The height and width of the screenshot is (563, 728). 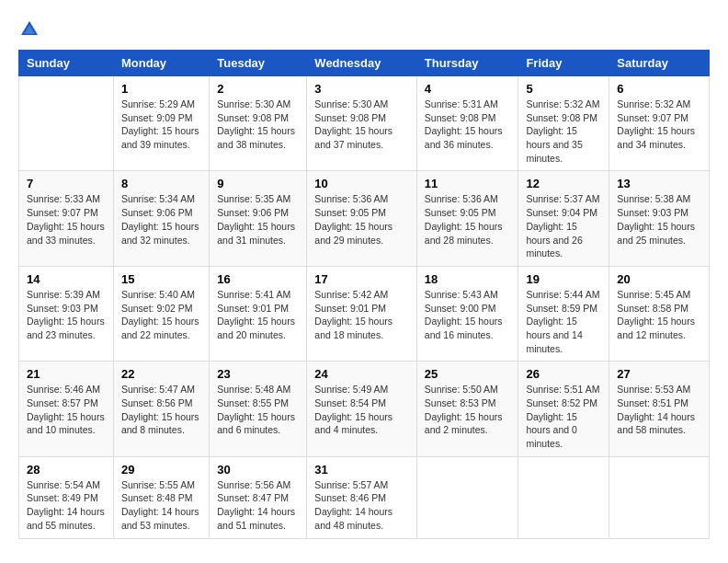 I want to click on day-info: Sunrise: 5:37 AMSunset: 9:04 PMDaylight:…, so click(x=563, y=226).